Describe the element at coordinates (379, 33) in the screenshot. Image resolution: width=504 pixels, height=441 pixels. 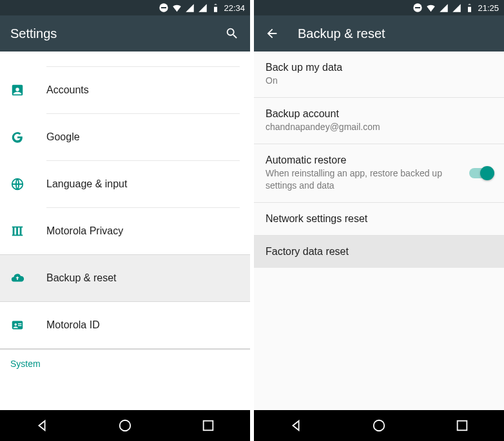
I see `app-bar: Backup & reset` at that location.